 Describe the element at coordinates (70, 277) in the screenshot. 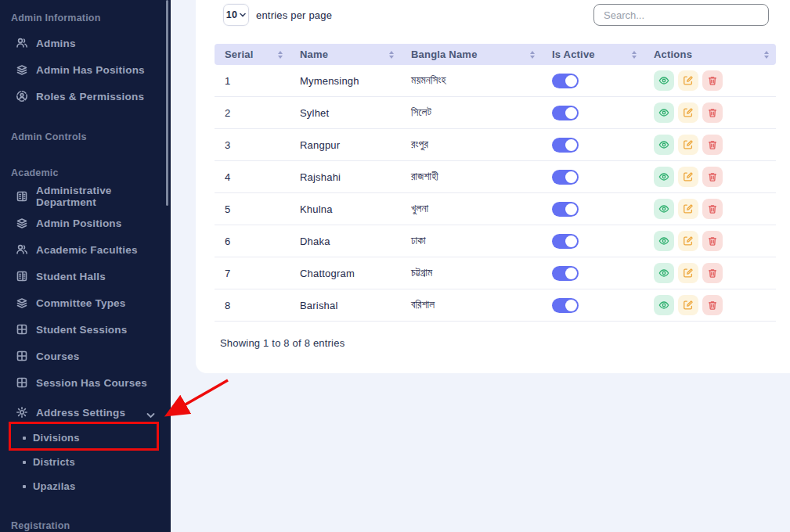

I see `sidebar-item-label: Student Halls` at that location.